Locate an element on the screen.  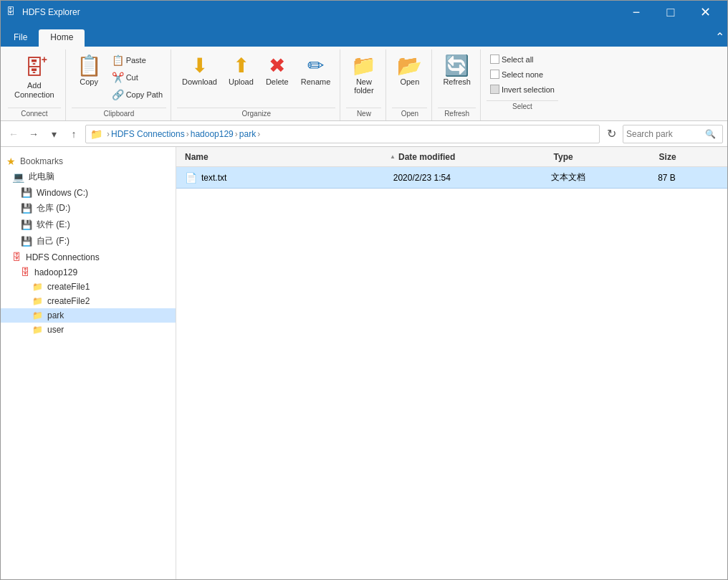
sidebar-item-park: 📁 park is located at coordinates (88, 315).